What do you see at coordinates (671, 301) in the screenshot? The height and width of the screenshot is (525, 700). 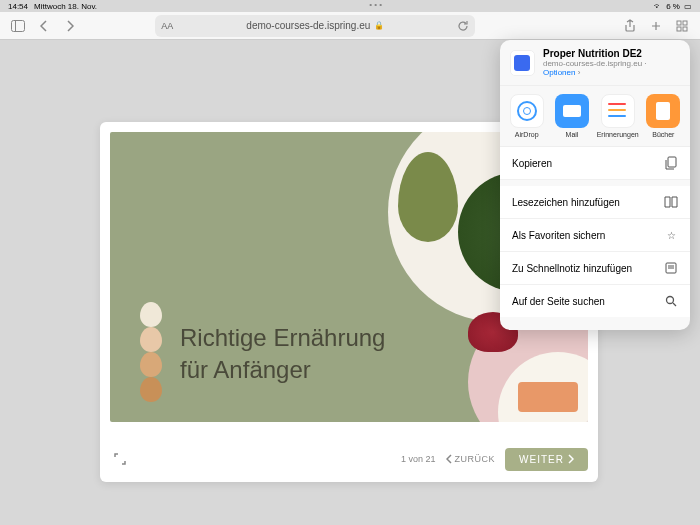 I see `search-icon` at bounding box center [671, 301].